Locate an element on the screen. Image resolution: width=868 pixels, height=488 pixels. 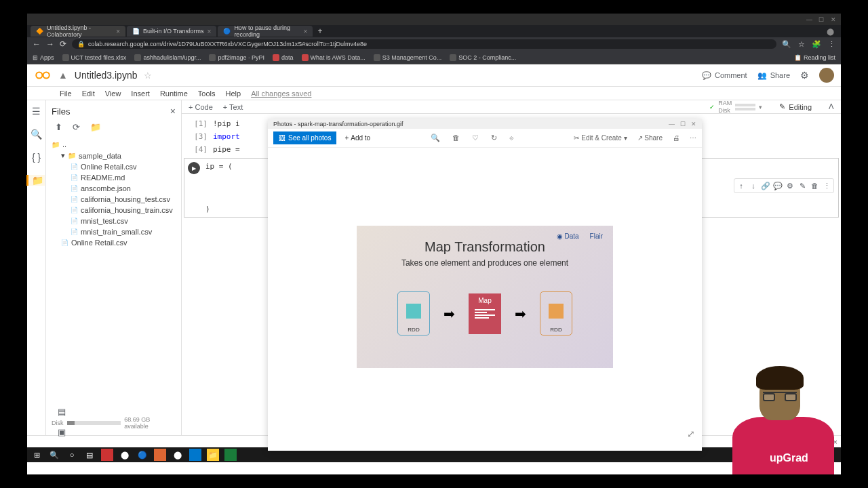
photos-titlebar: Photos - spark-map-transformation-operat… is located at coordinates (485, 123).